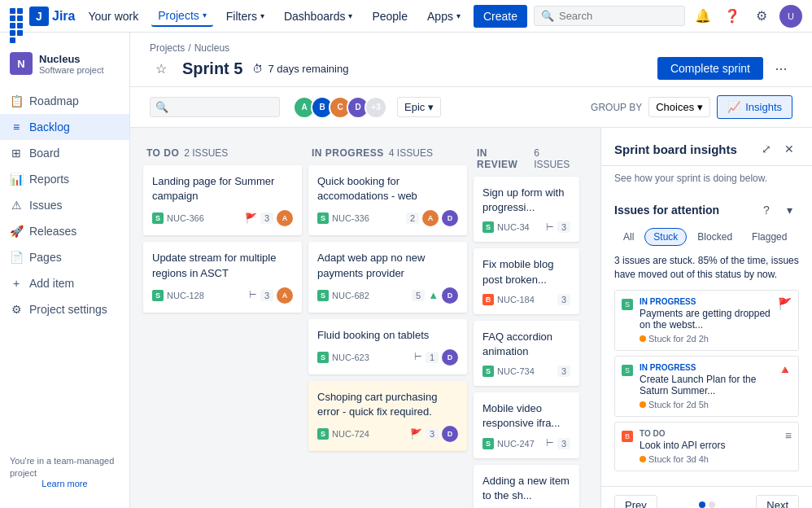  Describe the element at coordinates (351, 218) in the screenshot. I see `issue-id: NUC-336` at that location.